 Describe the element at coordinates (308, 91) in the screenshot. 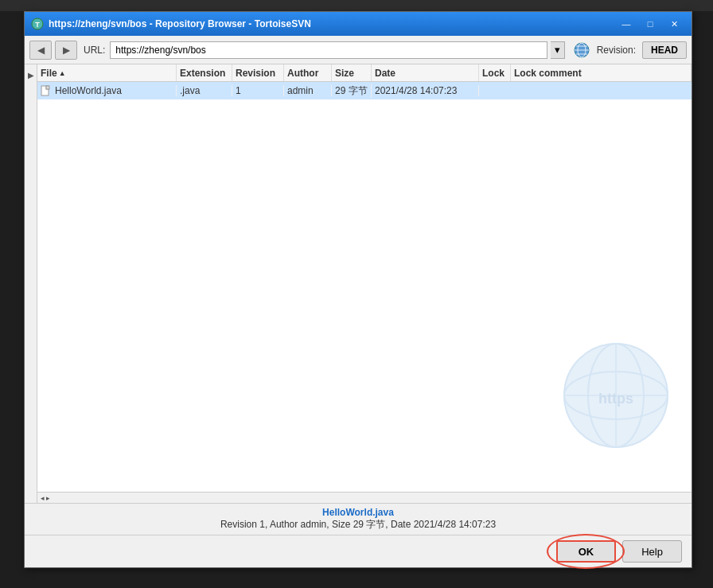

I see `cell-author: admin` at that location.